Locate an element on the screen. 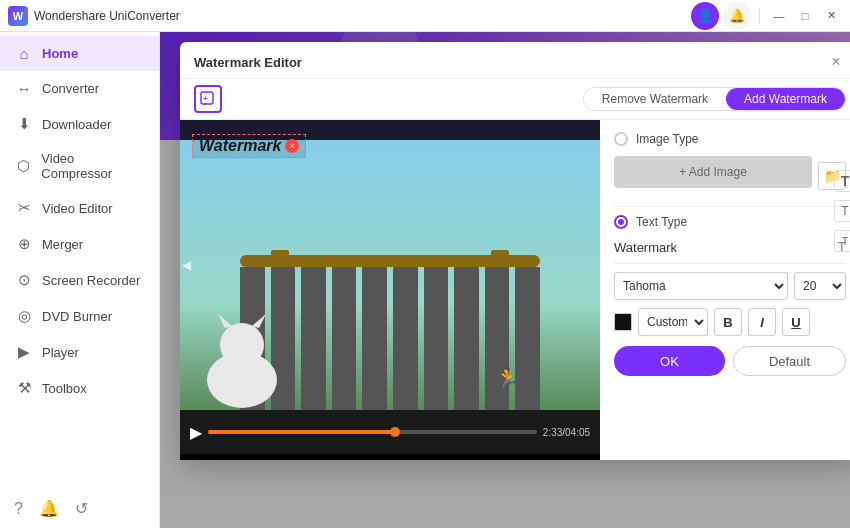 Image resolution: width=850 pixels, height=528 pixels. underline-button: U is located at coordinates (796, 322).